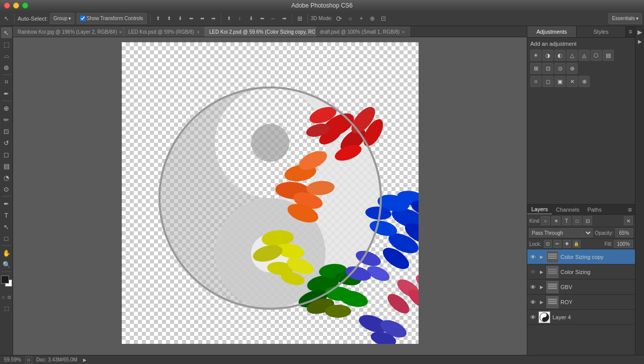 Image resolution: width=644 pixels, height=364 pixels. Describe the element at coordinates (7, 189) in the screenshot. I see `dodge-tool: ⊙` at that location.